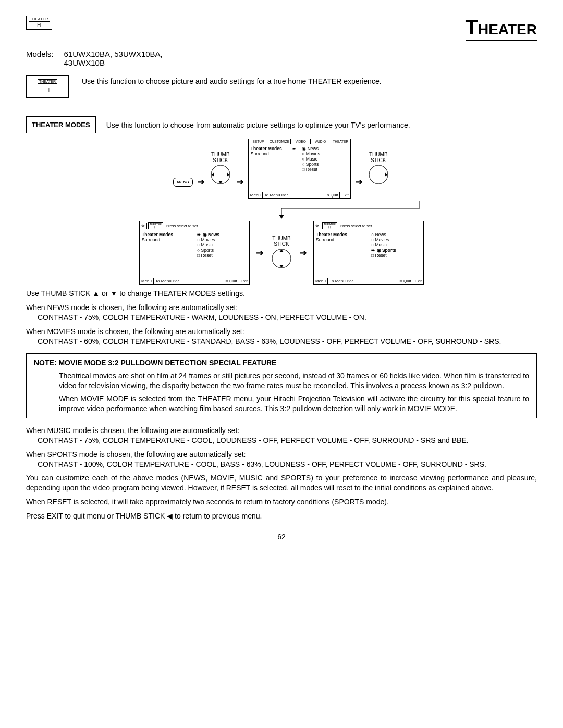 Image resolution: width=563 pixels, height=728 pixels. What do you see at coordinates (47, 87) in the screenshot?
I see `theater-icon-box: THEATER ⛩` at bounding box center [47, 87].